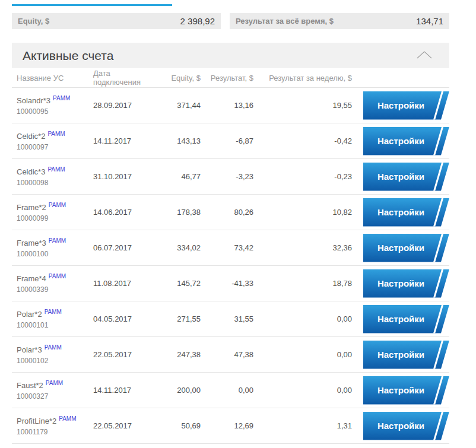  Describe the element at coordinates (31, 208) in the screenshot. I see `account-name: Frame*2` at that location.